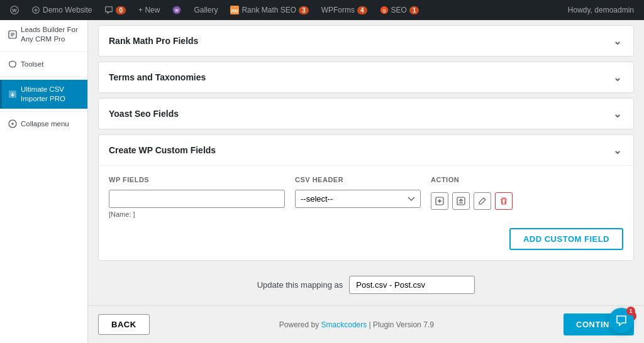  What do you see at coordinates (617, 77) in the screenshot?
I see `chevron-down-icon-terms: ⌄` at bounding box center [617, 77].